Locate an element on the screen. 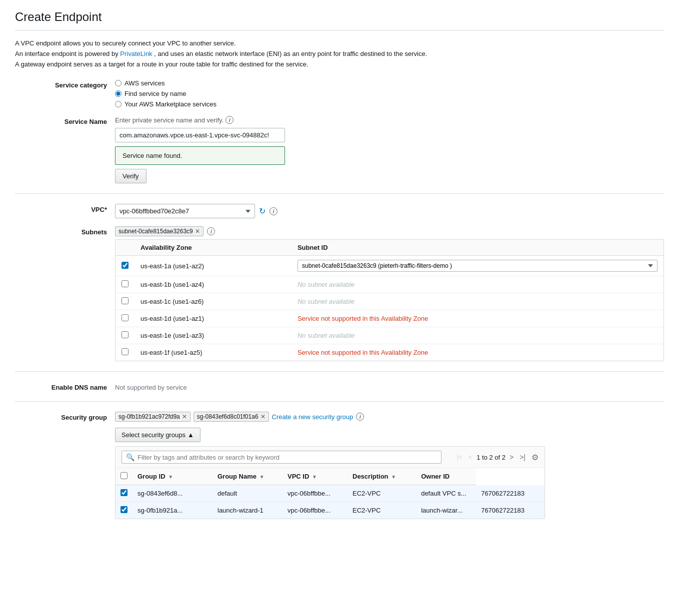 Image resolution: width=679 pixels, height=616 pixels. search-icon: 🔍 is located at coordinates (130, 457).